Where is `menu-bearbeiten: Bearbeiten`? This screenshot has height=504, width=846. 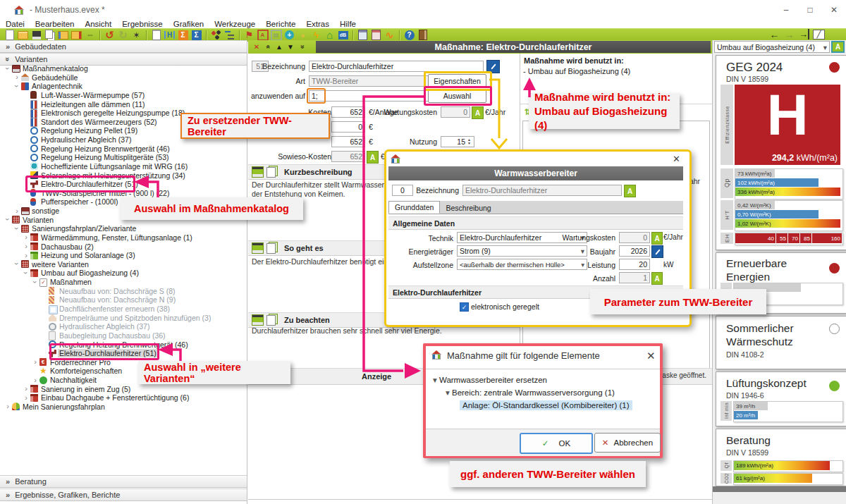 menu-bearbeiten: Bearbeiten is located at coordinates (55, 24).